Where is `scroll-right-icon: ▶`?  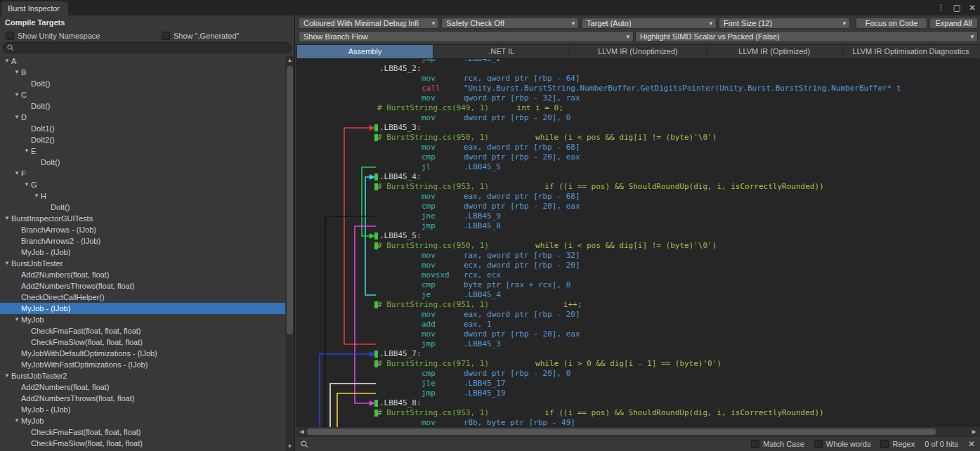 scroll-right-icon: ▶ is located at coordinates (974, 431).